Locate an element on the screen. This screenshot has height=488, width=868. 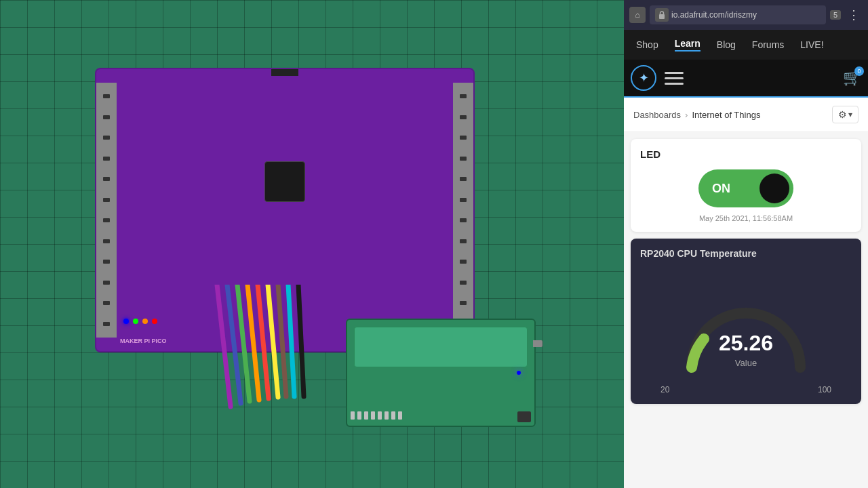
lock-icon is located at coordinates (662, 15).